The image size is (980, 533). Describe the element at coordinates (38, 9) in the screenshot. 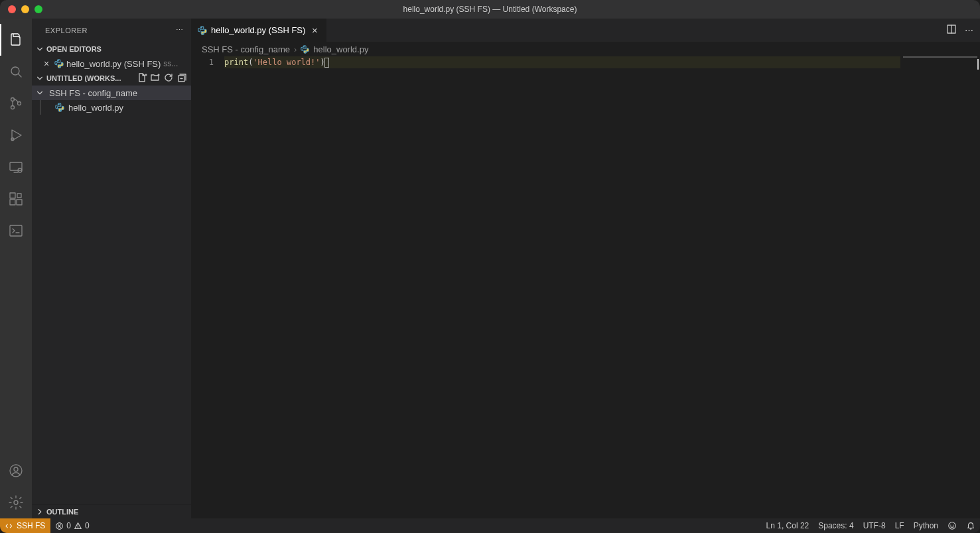

I see `maximize-window-button` at that location.